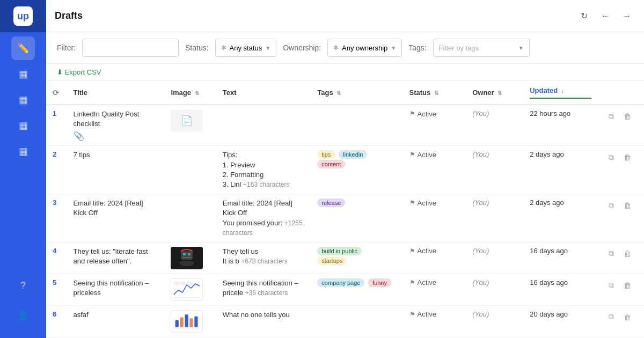  What do you see at coordinates (627, 16) in the screenshot?
I see `forward-button: →` at bounding box center [627, 16].